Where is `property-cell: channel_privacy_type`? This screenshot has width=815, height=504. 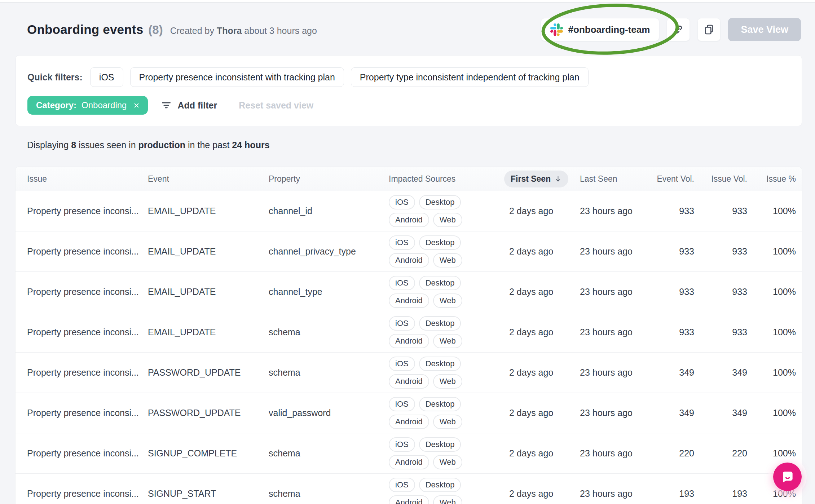
property-cell: channel_privacy_type is located at coordinates (329, 252).